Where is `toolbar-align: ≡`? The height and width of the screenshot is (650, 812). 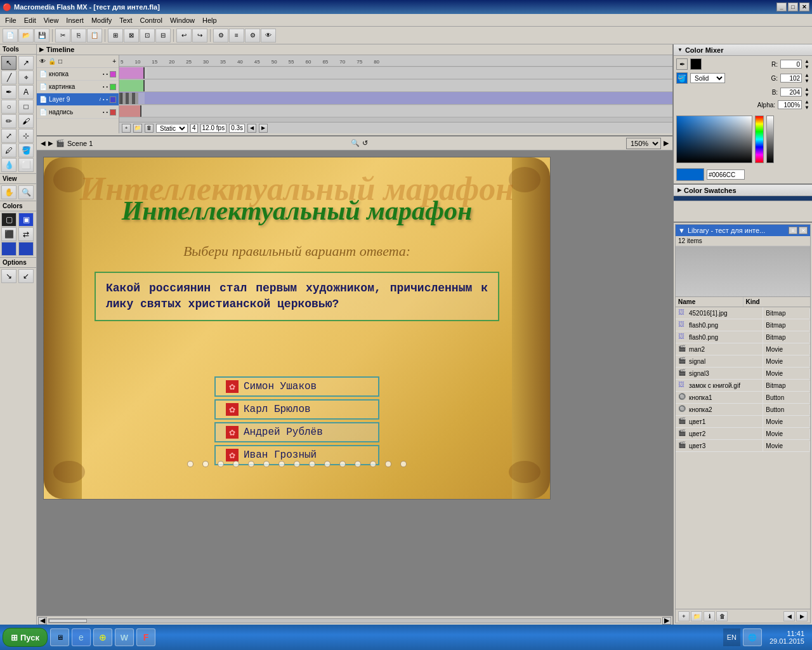
toolbar-align: ≡ is located at coordinates (237, 36).